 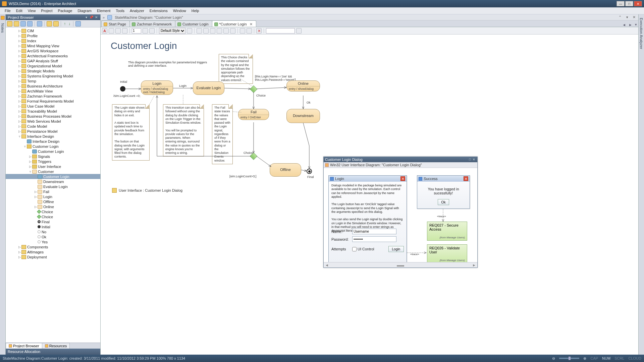 I want to click on tree-item: ▷Traceability Model, so click(x=53, y=111).